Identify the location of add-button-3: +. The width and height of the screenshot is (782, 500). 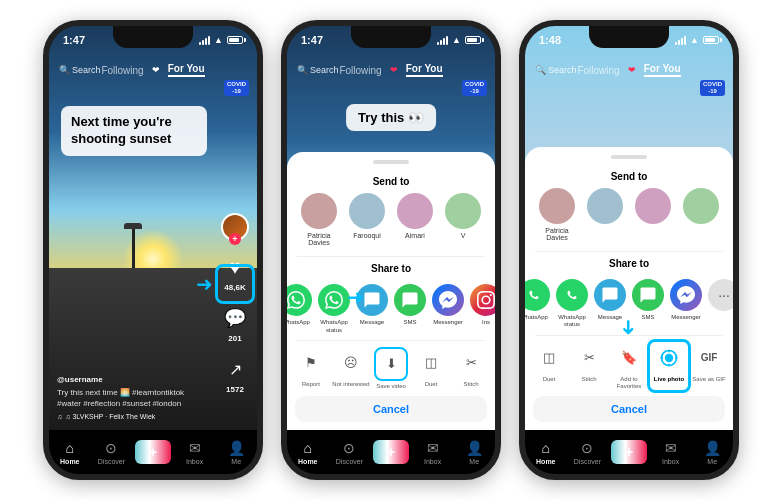
(629, 452).